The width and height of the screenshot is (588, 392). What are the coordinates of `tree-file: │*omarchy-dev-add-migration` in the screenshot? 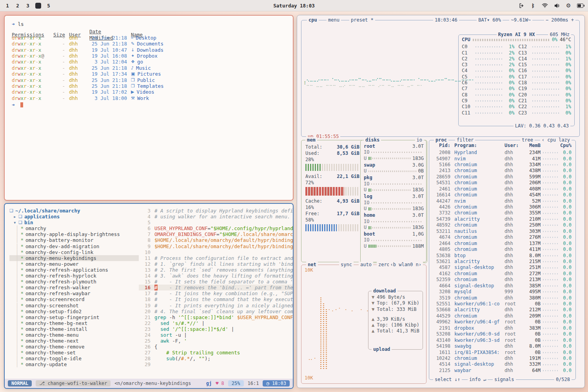 It's located at (74, 246).